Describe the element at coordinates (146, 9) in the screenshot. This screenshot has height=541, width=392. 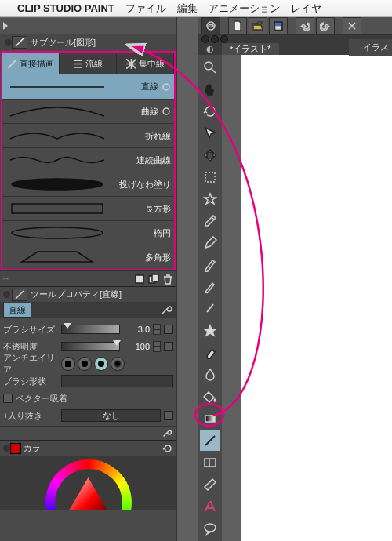
I see `menu-file: ファイル` at that location.